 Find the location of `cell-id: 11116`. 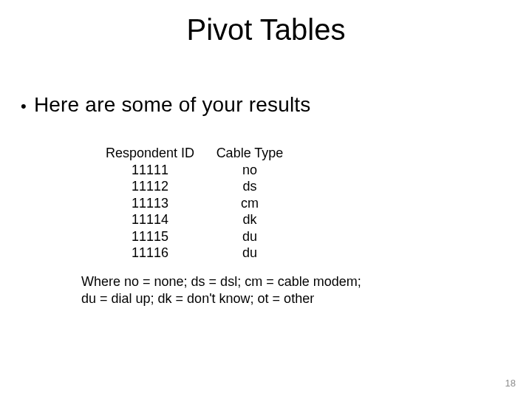

cell-id: 11116 is located at coordinates (150, 253).